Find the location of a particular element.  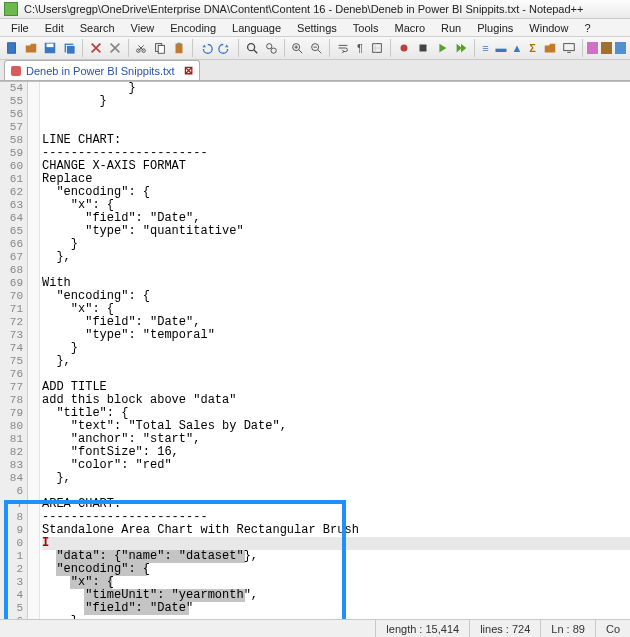

status-file-type is located at coordinates (188, 628).